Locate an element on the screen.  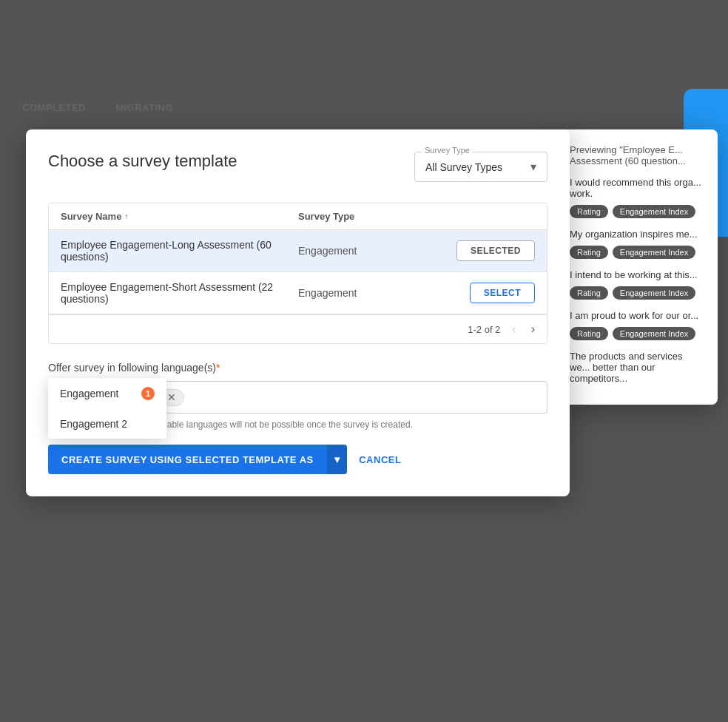
required-indicator: * is located at coordinates (218, 368).